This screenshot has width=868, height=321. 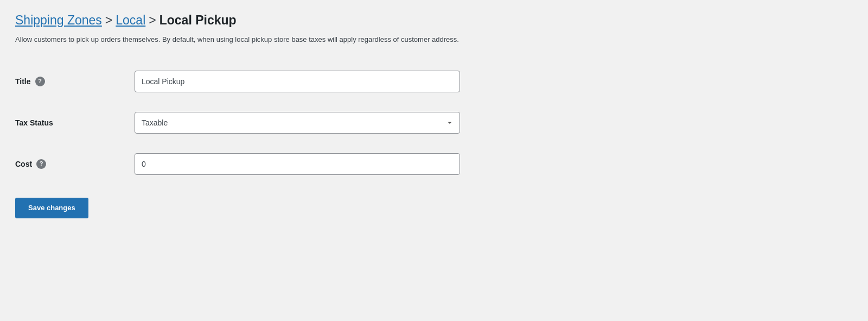 I want to click on title-label: Title ?, so click(x=75, y=81).